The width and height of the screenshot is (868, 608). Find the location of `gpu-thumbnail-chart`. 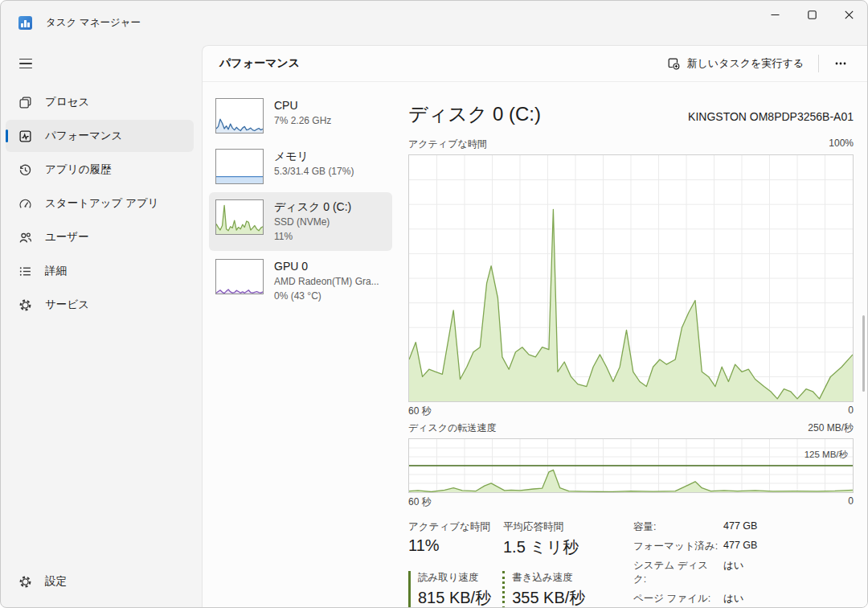

gpu-thumbnail-chart is located at coordinates (240, 277).